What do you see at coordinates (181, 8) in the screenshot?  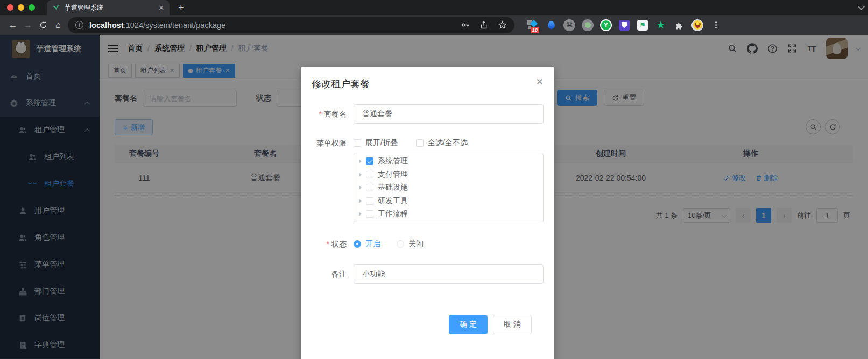 I see `new-tab-button: +` at bounding box center [181, 8].